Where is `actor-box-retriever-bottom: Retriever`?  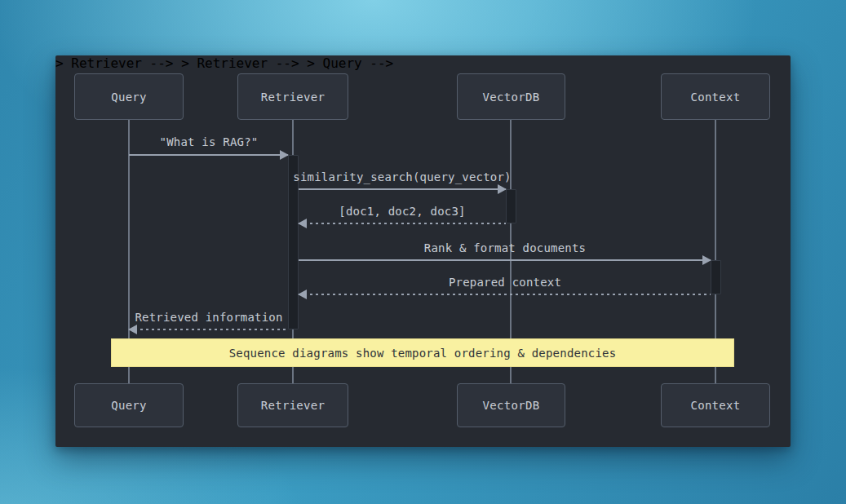
actor-box-retriever-bottom: Retriever is located at coordinates (293, 405).